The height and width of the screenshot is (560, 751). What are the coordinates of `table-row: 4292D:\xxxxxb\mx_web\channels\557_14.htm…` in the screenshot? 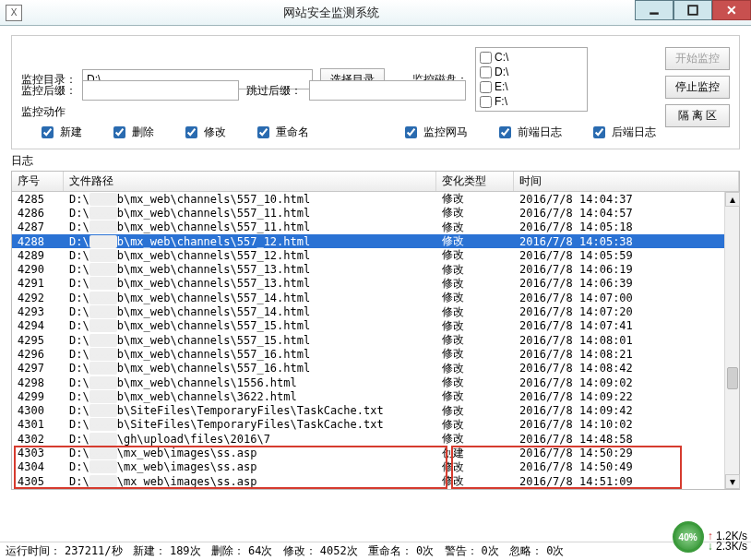 It's located at (376, 297).